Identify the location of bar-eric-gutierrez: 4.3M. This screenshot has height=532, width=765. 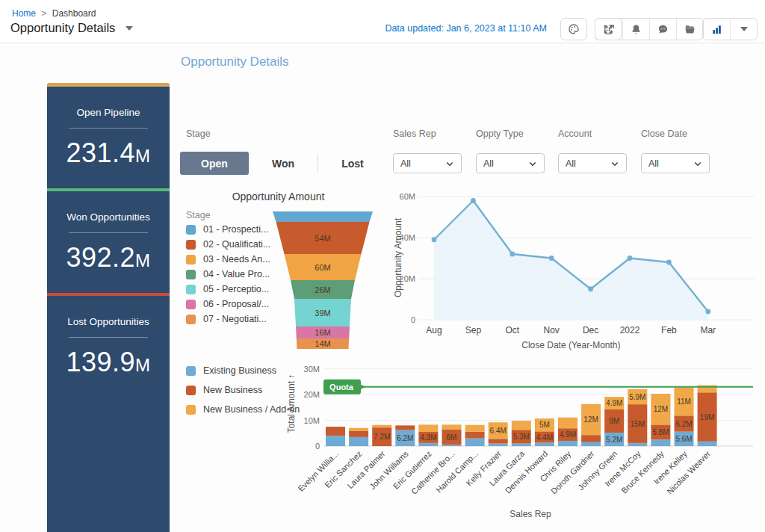
(428, 435).